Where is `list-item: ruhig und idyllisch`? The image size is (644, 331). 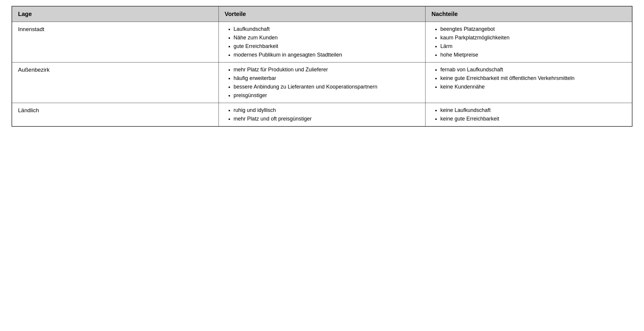 list-item: ruhig und idyllisch is located at coordinates (326, 110).